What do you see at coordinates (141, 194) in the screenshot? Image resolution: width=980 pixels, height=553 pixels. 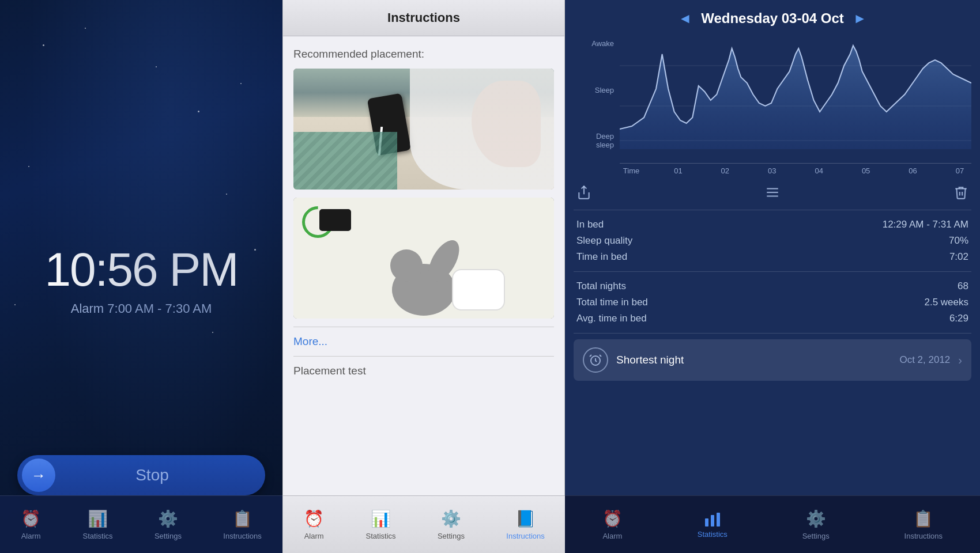 I see `moon-graphic` at bounding box center [141, 194].